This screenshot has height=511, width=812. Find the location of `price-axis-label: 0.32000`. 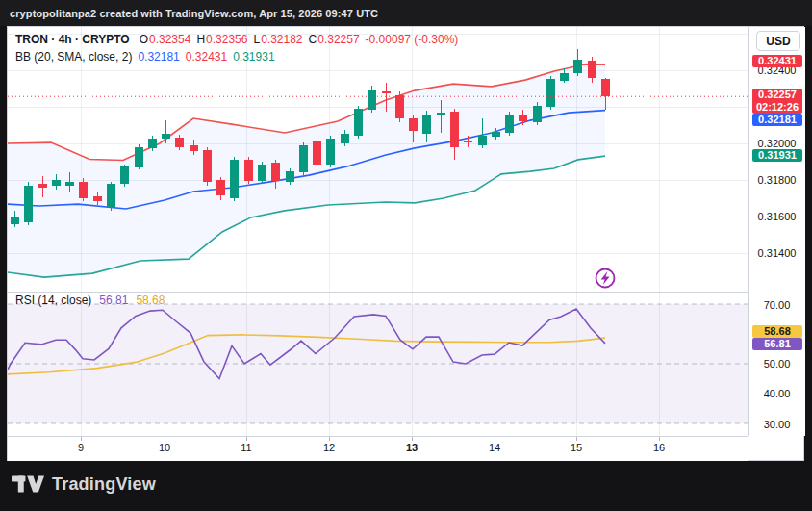

price-axis-label: 0.32000 is located at coordinates (777, 143).